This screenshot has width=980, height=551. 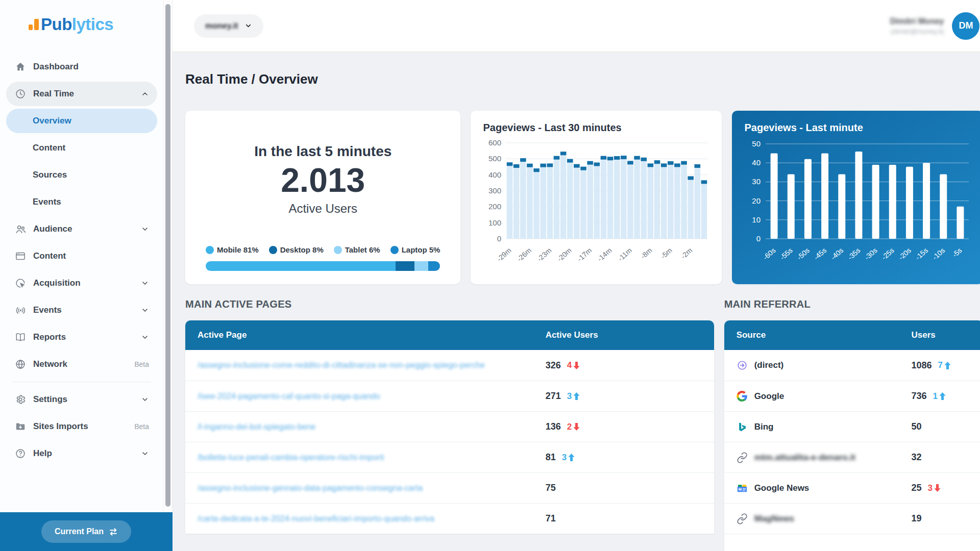 I want to click on window-icon, so click(x=20, y=256).